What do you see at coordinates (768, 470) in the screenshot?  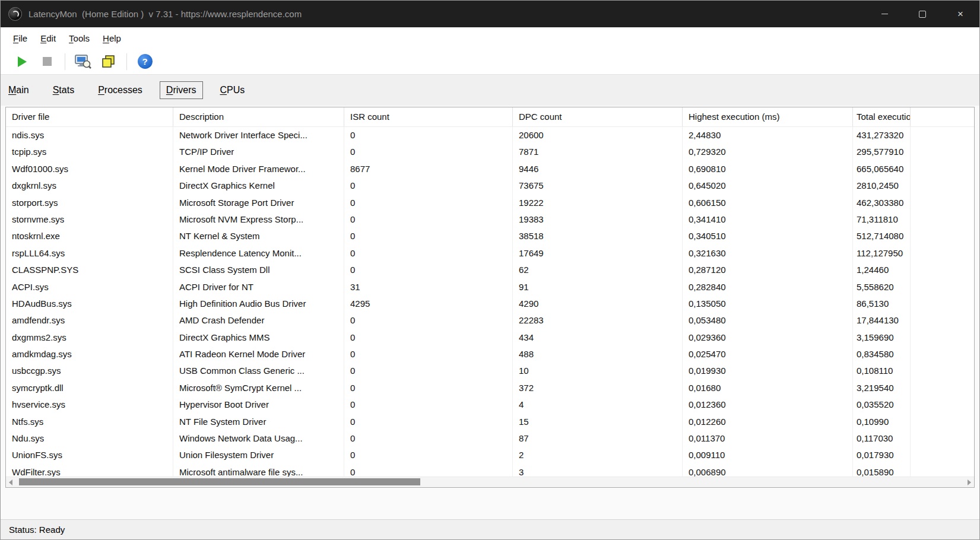 I see `table-cell: 0,006890` at bounding box center [768, 470].